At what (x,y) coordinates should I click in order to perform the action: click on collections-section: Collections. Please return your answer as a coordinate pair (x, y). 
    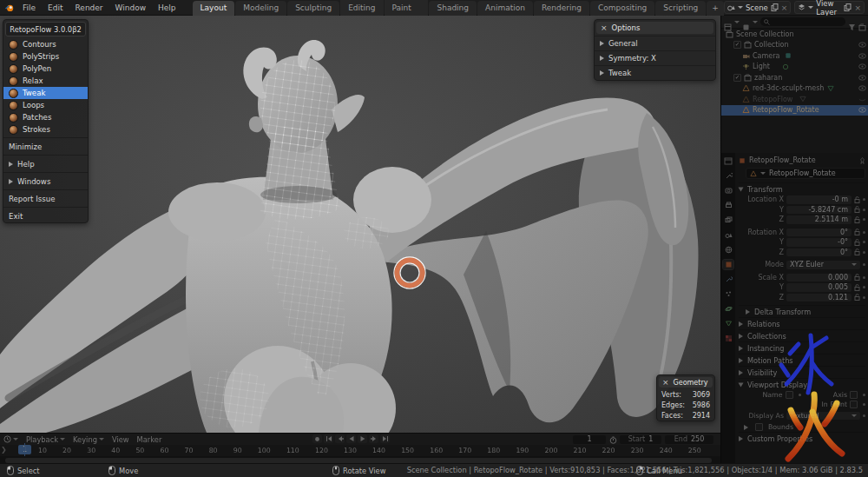
    Looking at the image, I should click on (802, 335).